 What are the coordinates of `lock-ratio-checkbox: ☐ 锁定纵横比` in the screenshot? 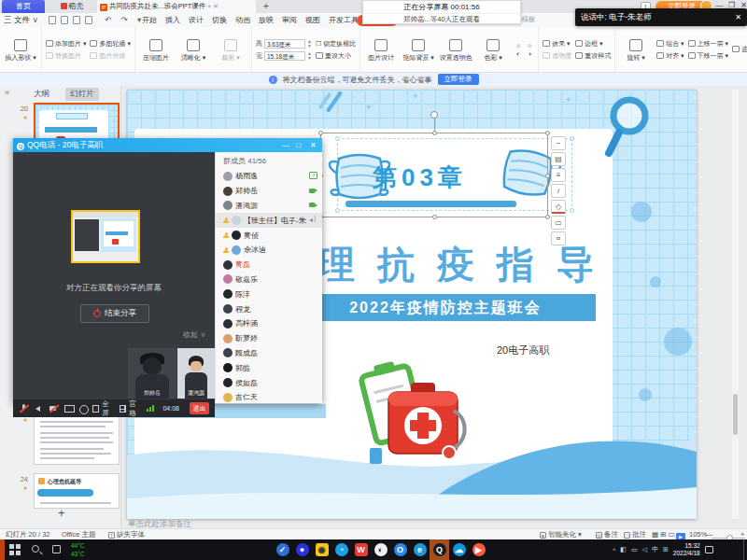 It's located at (336, 44).